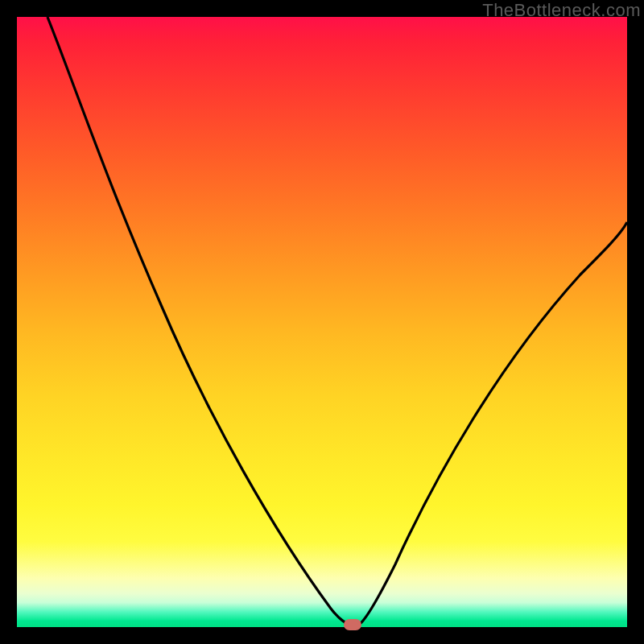 The height and width of the screenshot is (644, 644). Describe the element at coordinates (562, 10) in the screenshot. I see `watermark-text: TheBottleneck.com` at that location.